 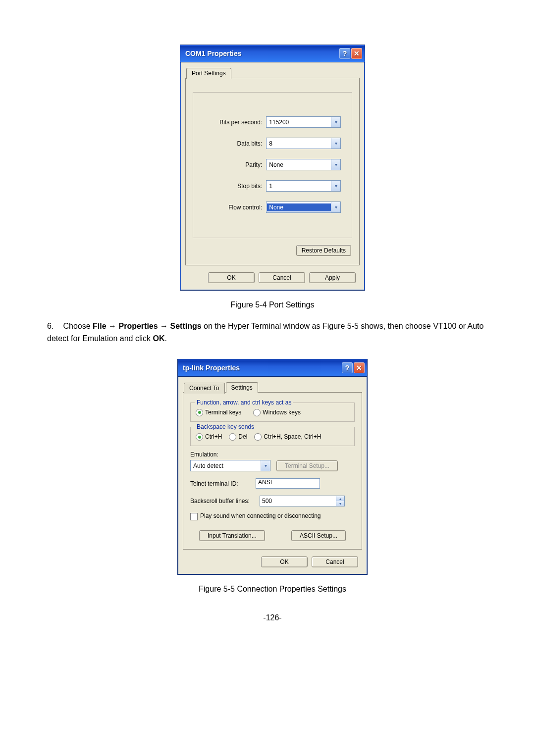 What do you see at coordinates (319, 536) in the screenshot?
I see `ascii-setup-button: ASCII Setup...` at bounding box center [319, 536].